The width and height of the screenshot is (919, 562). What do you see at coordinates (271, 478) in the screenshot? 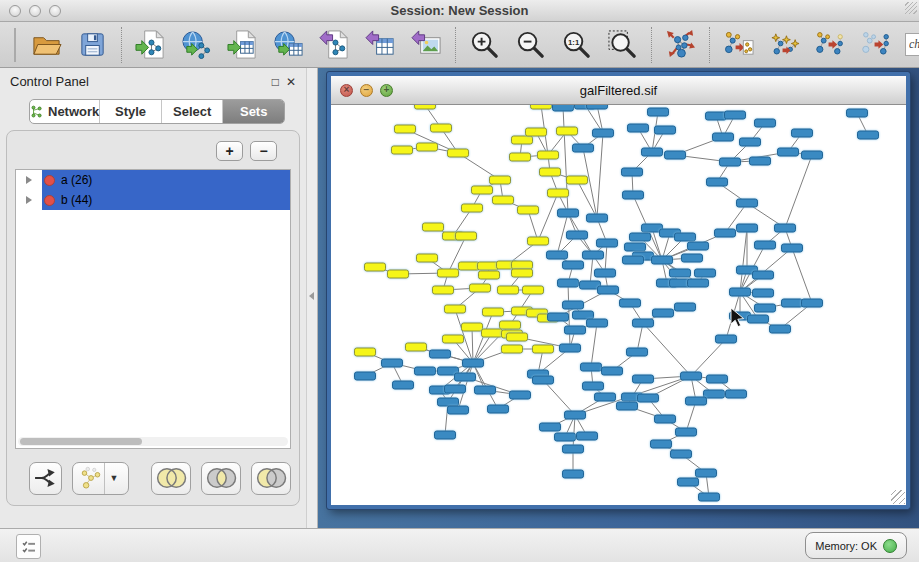
I see `difference-button` at bounding box center [271, 478].